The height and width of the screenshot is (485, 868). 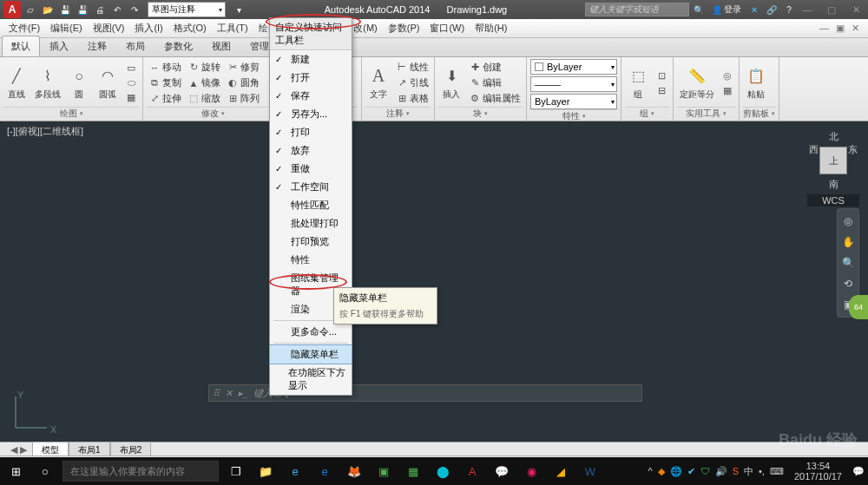 What do you see at coordinates (48, 10) in the screenshot?
I see `open-icon: 📂` at bounding box center [48, 10].